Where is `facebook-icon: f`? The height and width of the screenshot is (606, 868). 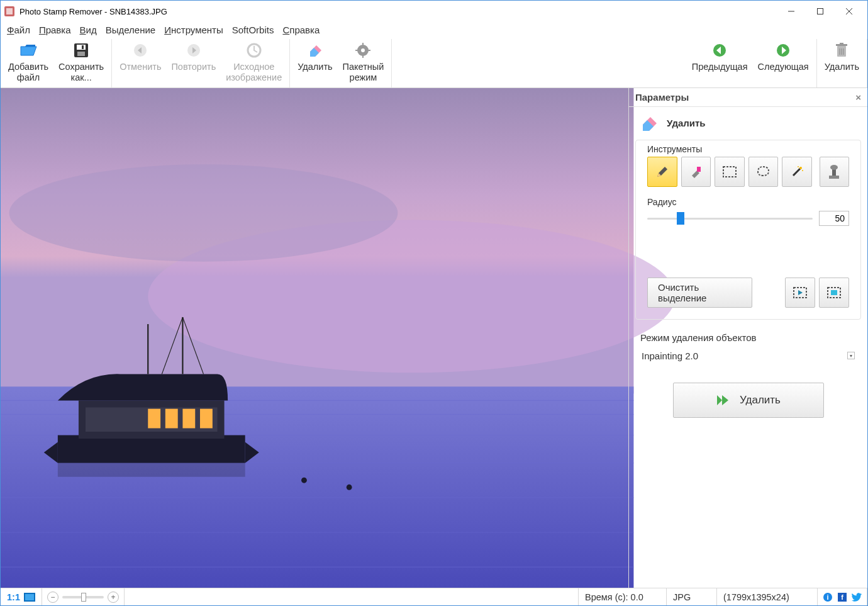
facebook-icon: f is located at coordinates (842, 597).